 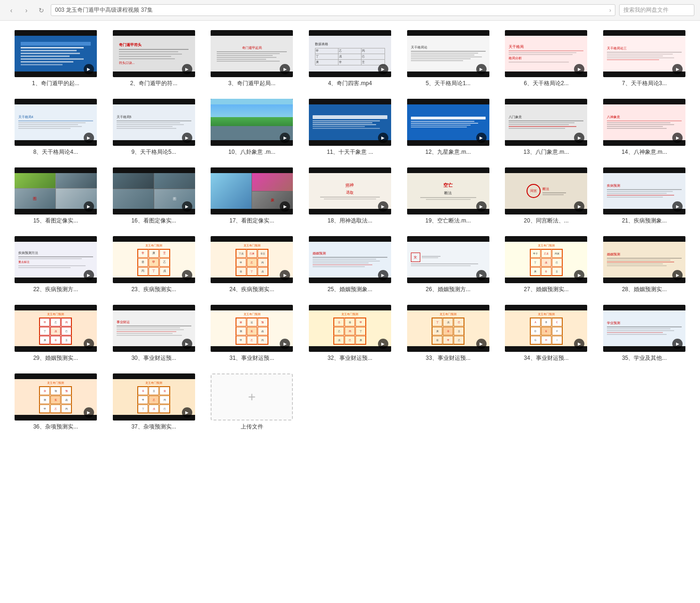 I want to click on thumbnail: 空亡 断法 ▶, so click(x=448, y=191).